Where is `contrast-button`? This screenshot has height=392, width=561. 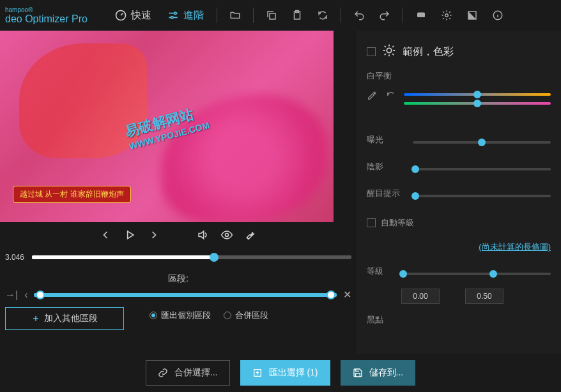
contrast-button is located at coordinates (472, 15).